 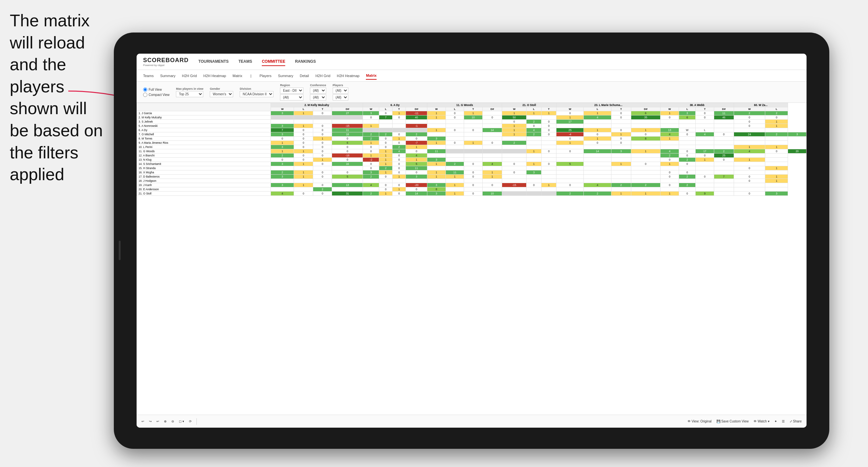 What do you see at coordinates (286, 76) in the screenshot?
I see `sub-nav-summary2: Summary` at bounding box center [286, 76].